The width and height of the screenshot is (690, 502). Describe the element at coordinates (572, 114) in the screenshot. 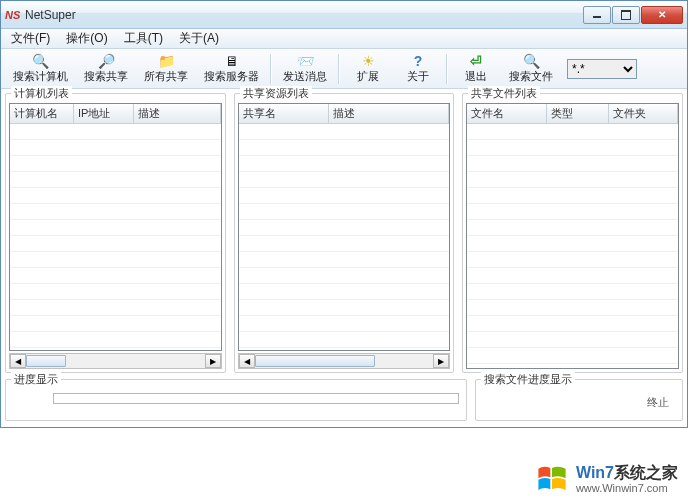

I see `listview-header: 文件名 类型 文件夹` at that location.